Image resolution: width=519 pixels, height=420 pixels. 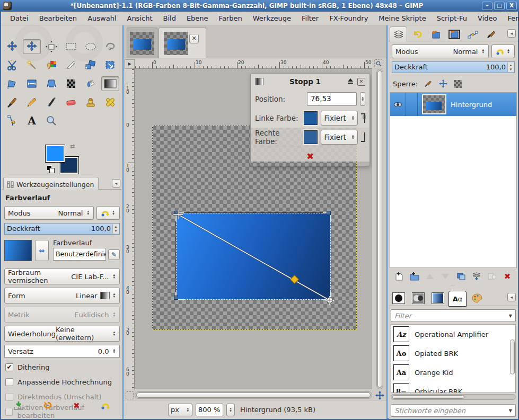 What do you see at coordinates (12, 84) in the screenshot?
I see `perspective-tool-icon` at bounding box center [12, 84].